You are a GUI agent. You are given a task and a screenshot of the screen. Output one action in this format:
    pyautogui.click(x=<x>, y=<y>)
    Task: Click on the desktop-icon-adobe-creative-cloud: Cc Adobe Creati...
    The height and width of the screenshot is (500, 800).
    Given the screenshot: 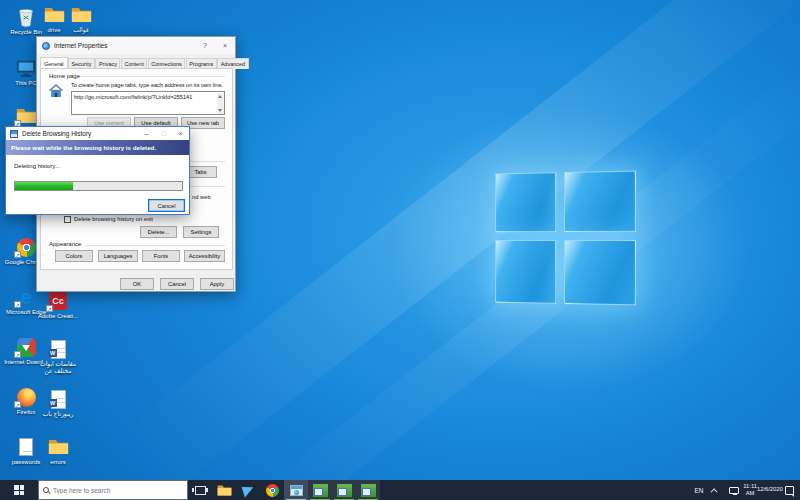 What is the action you would take?
    pyautogui.click(x=58, y=305)
    